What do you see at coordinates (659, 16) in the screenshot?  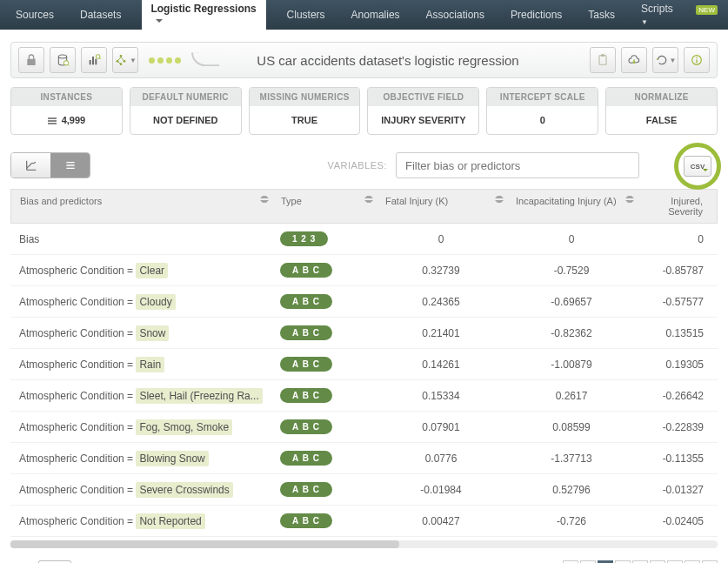 I see `nav-scripts: Scripts ▼` at bounding box center [659, 16].